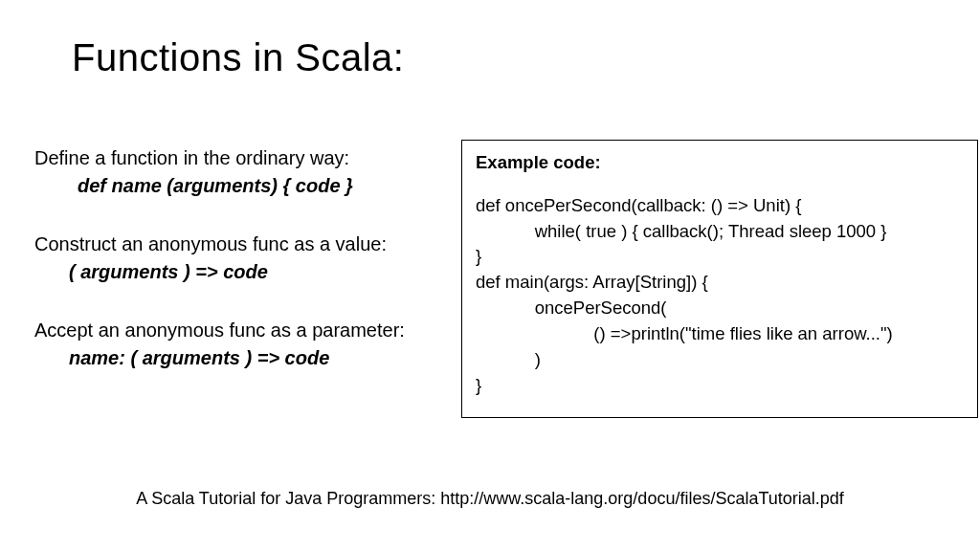 The height and width of the screenshot is (551, 980). Describe the element at coordinates (490, 499) in the screenshot. I see `footer-citation: A Scala Tutorial for Java Programmers: h…` at that location.